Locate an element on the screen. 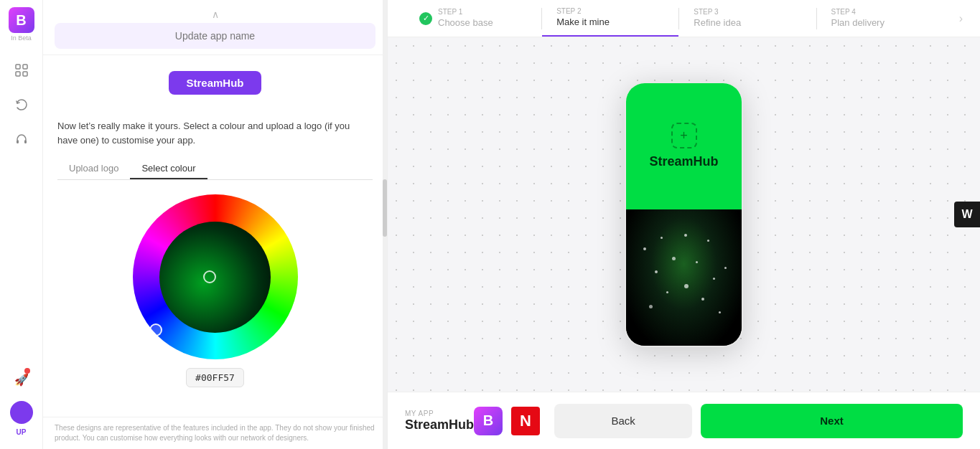  phone-bottom is located at coordinates (683, 278).